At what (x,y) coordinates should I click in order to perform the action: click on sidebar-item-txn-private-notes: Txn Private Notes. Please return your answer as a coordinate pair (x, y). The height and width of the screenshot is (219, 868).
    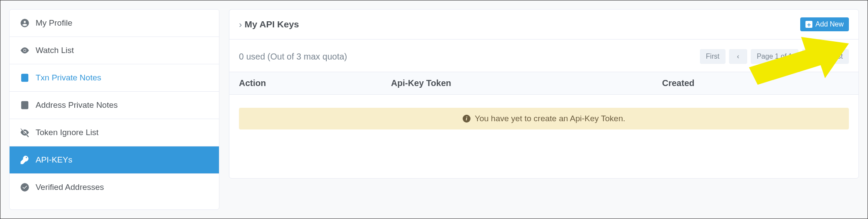
    Looking at the image, I should click on (114, 78).